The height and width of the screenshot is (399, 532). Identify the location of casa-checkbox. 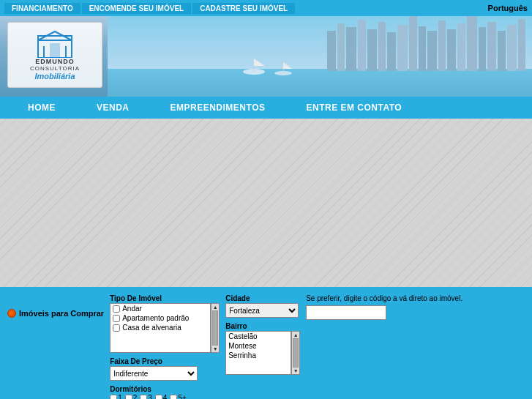
(116, 328).